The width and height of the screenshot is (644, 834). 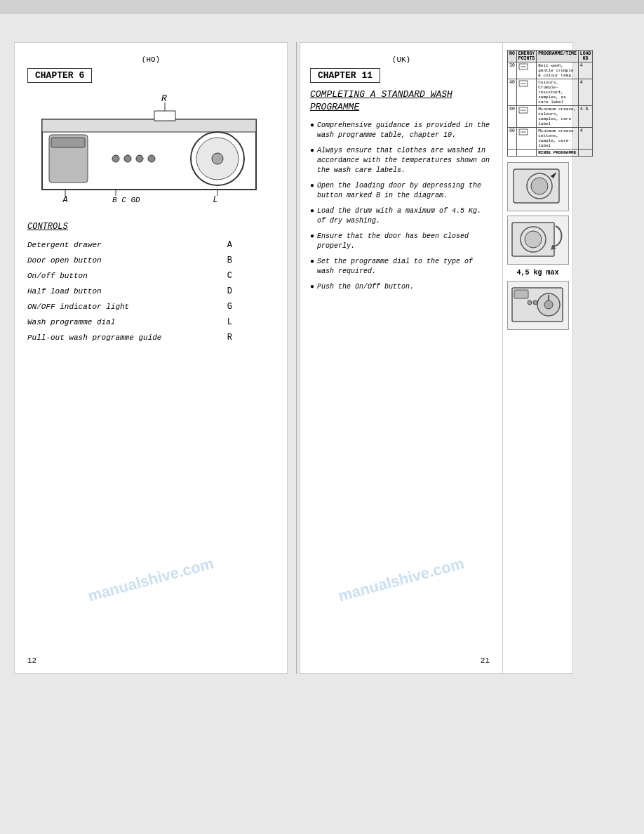 What do you see at coordinates (538, 305) in the screenshot?
I see `dial-svg` at bounding box center [538, 305].